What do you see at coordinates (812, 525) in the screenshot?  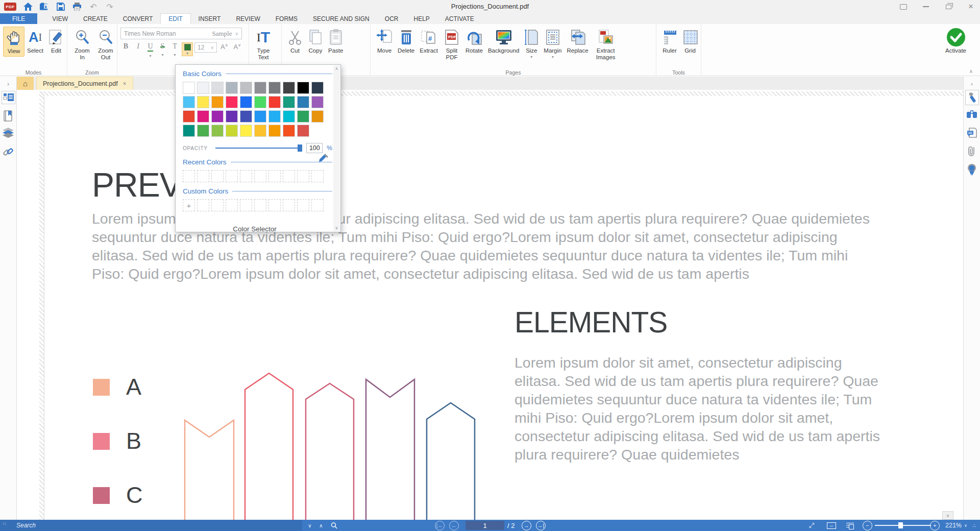 I see `fullscreen-button: ⤢` at bounding box center [812, 525].